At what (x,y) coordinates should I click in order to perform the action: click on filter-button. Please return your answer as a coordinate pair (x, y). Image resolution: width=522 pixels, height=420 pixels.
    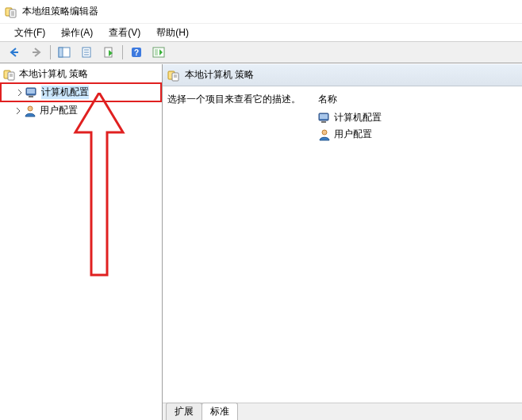
    Looking at the image, I should click on (159, 52).